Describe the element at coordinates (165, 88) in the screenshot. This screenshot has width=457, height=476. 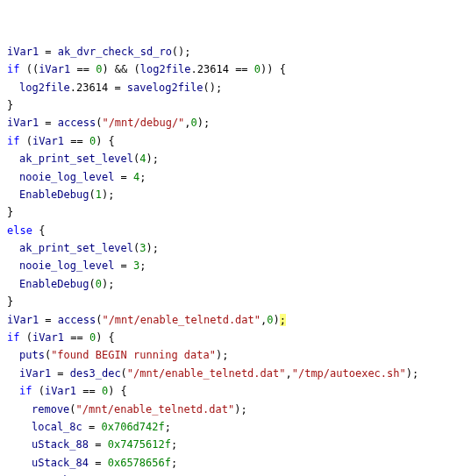
I see `func: savelog2file` at that location.